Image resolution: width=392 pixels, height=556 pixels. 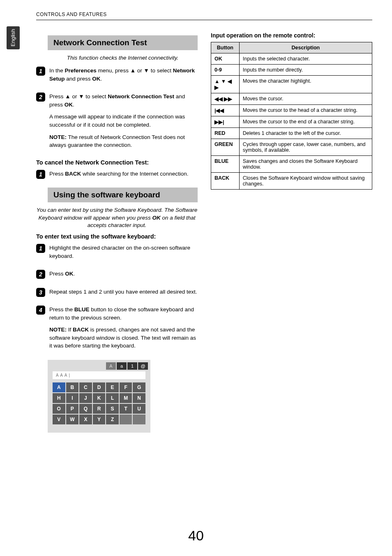 What do you see at coordinates (225, 111) in the screenshot?
I see `button-cell: |◀◀` at bounding box center [225, 111].